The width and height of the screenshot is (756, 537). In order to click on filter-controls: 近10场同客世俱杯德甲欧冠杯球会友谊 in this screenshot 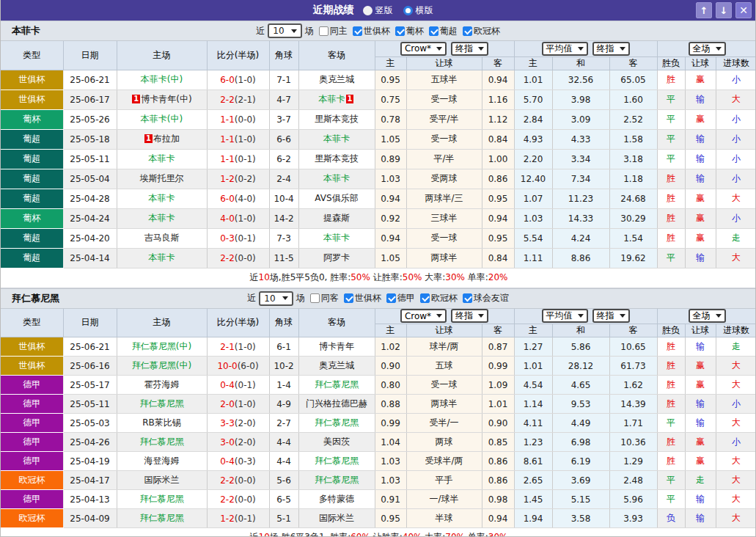, I will do `click(378, 299)`.